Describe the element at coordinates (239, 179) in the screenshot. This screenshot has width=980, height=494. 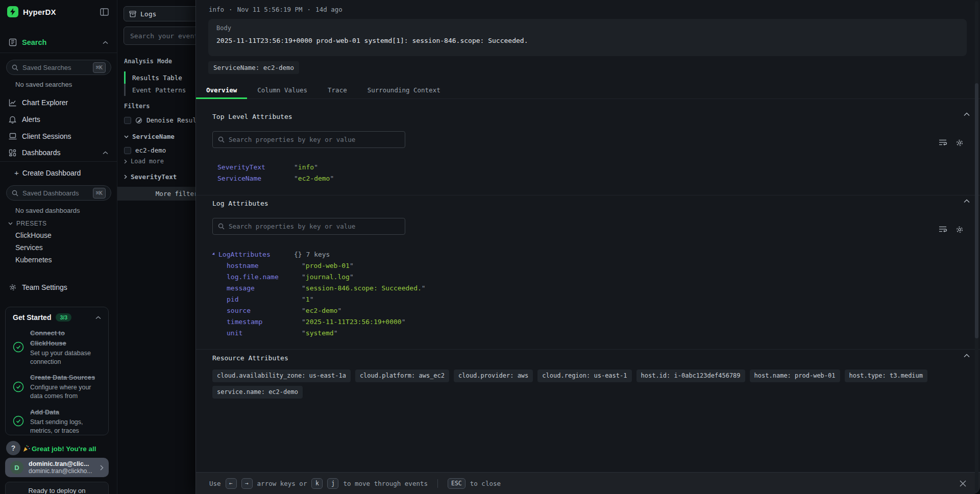
I see `attribute-key: ServiceName` at that location.